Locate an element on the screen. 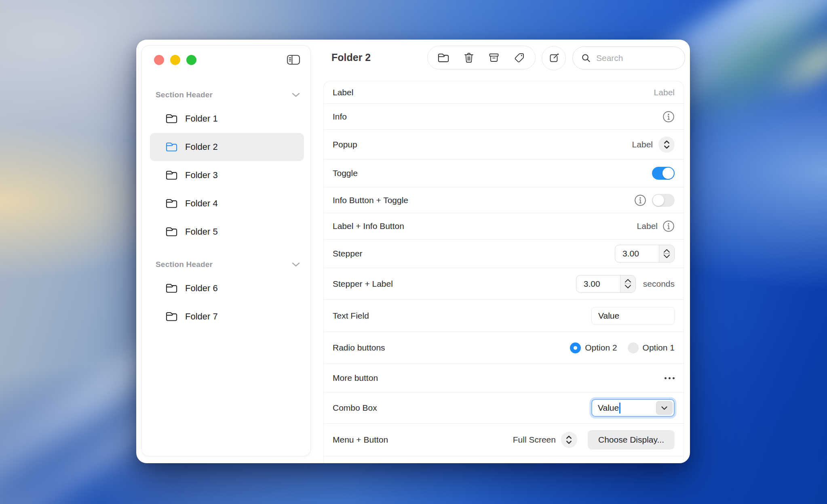 This screenshot has height=504, width=827. sidebar-item-folder-6: Folder 6 is located at coordinates (227, 288).